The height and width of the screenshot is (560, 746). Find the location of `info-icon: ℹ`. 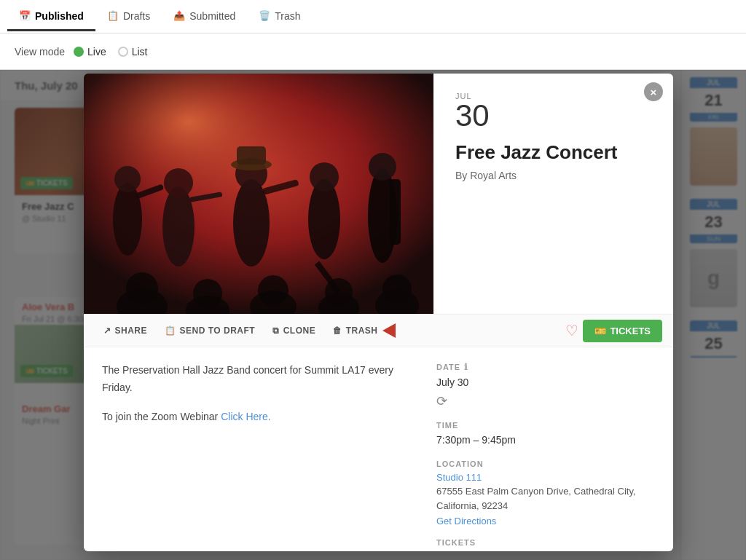

info-icon: ℹ is located at coordinates (466, 367).